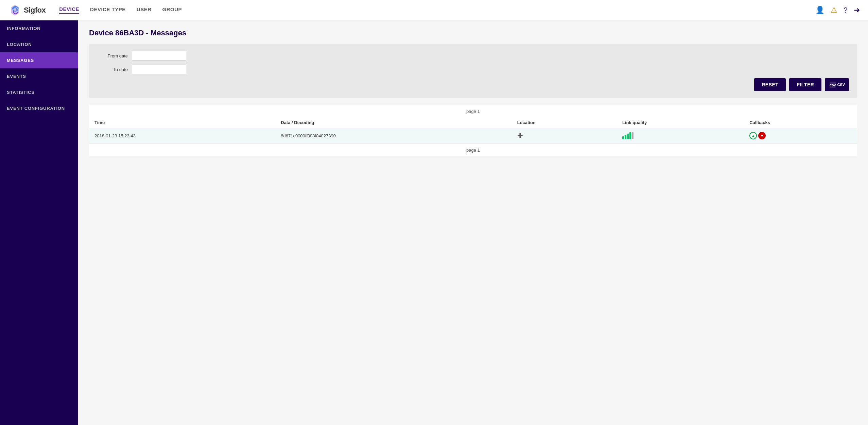 This screenshot has width=868, height=425. What do you see at coordinates (520, 136) in the screenshot?
I see `location-crosshair-icon: ✚` at bounding box center [520, 136].